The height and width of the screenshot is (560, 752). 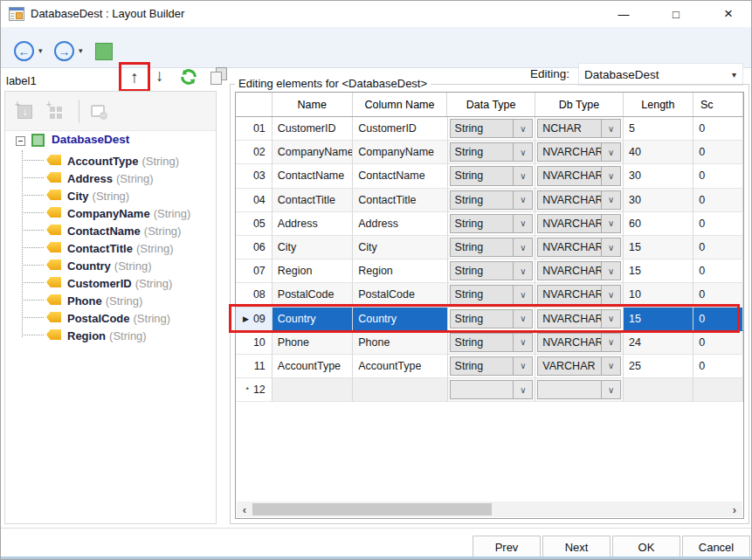 What do you see at coordinates (110, 317) in the screenshot?
I see `tree-item: PostalCode(String)` at bounding box center [110, 317].